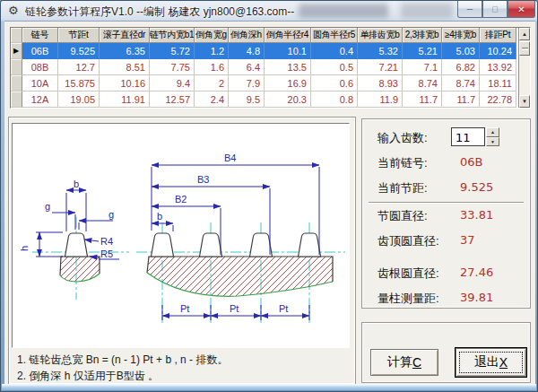  What do you see at coordinates (404, 362) in the screenshot?
I see `calculate-button: 计算C` at bounding box center [404, 362].